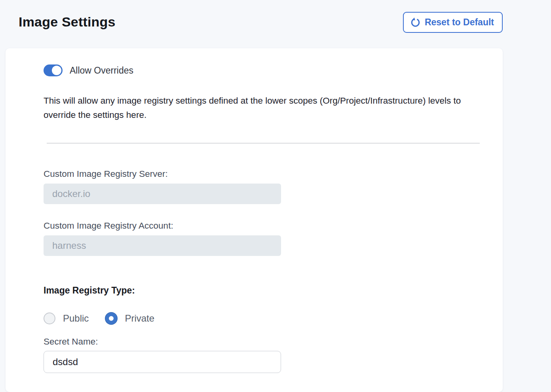 This screenshot has height=392, width=551. I want to click on registry-account-field-group: Custom Image Registry Account:, so click(273, 238).